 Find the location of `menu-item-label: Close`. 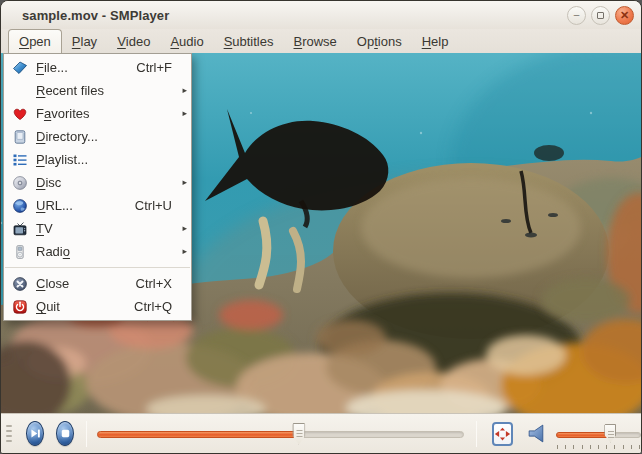

menu-item-label: Close is located at coordinates (52, 284).